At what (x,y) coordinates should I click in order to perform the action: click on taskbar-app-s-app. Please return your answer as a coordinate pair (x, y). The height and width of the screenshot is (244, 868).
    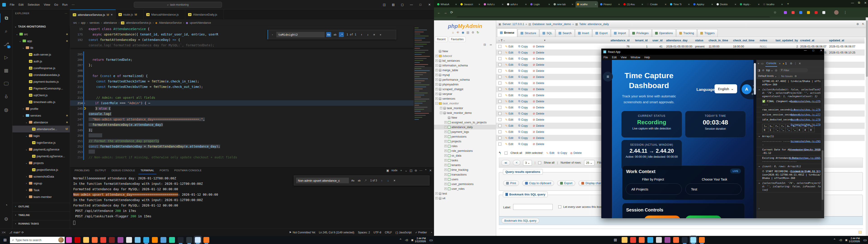
    Looking at the image, I should click on (181, 240).